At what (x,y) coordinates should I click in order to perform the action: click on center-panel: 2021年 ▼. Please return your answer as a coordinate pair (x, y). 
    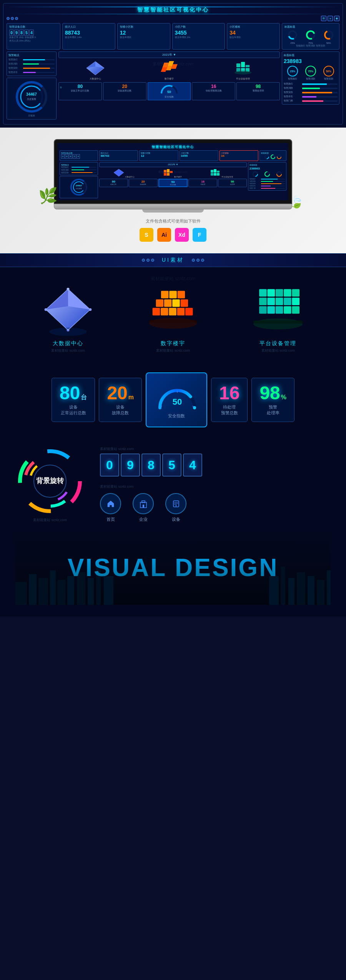
    Looking at the image, I should click on (169, 86).